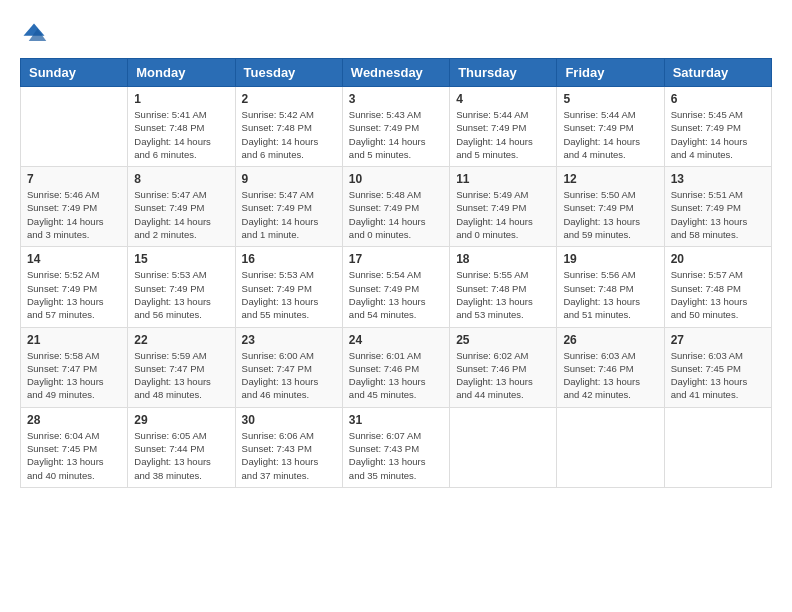 This screenshot has width=792, height=612. Describe the element at coordinates (503, 294) in the screenshot. I see `day-info: Sunrise: 5:55 AMSunset: 7:48 PMDaylight:…` at that location.